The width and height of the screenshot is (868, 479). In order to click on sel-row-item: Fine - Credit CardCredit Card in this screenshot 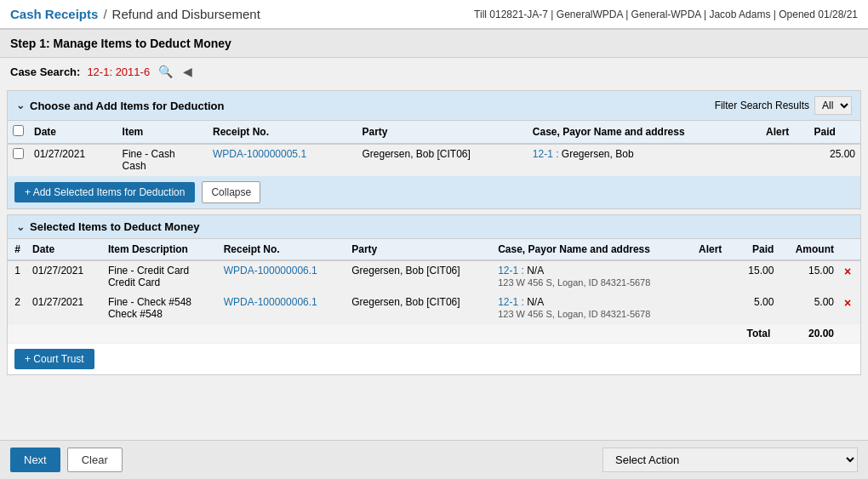, I will do `click(161, 277)`.